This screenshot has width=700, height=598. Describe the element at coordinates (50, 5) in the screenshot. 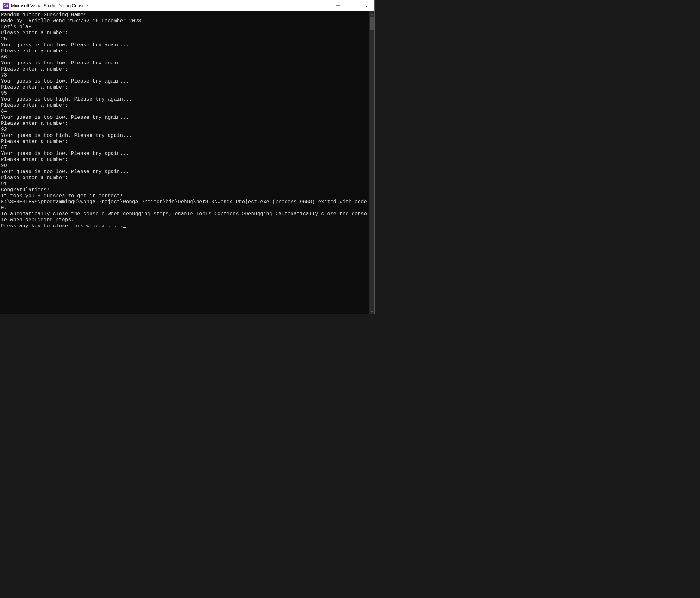

I see `window-title: Microsoft Visual Studio Debug Console` at that location.